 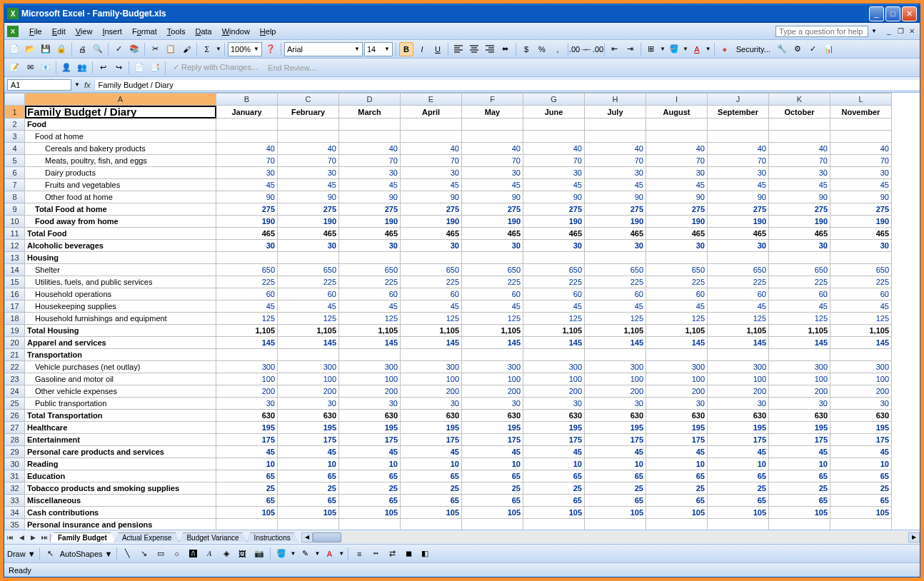 I want to click on review-btn8: 📄, so click(x=139, y=68).